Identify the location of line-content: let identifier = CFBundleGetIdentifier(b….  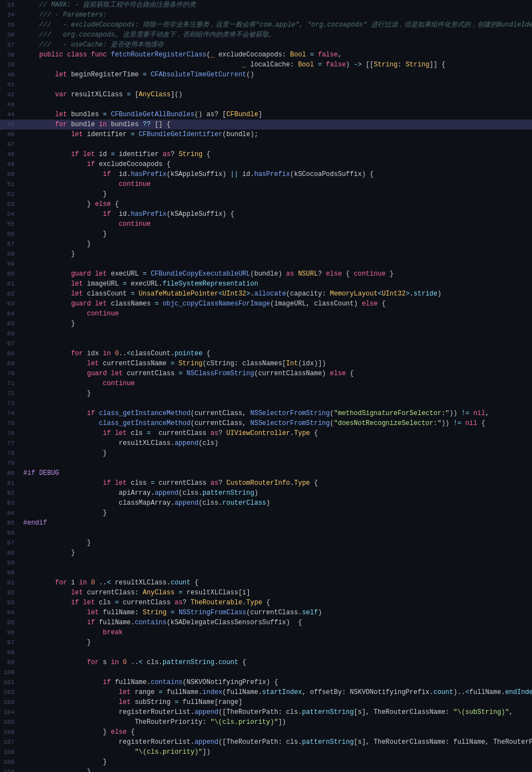
(277, 134).